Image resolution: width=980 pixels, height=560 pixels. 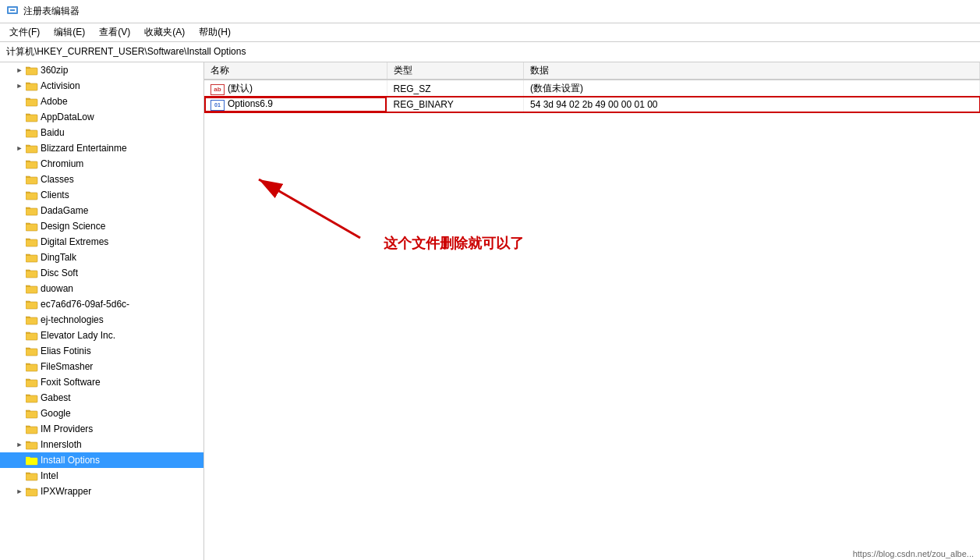 I want to click on table-row: ab(默认)REG_SZ(数值未设置), so click(x=593, y=88).